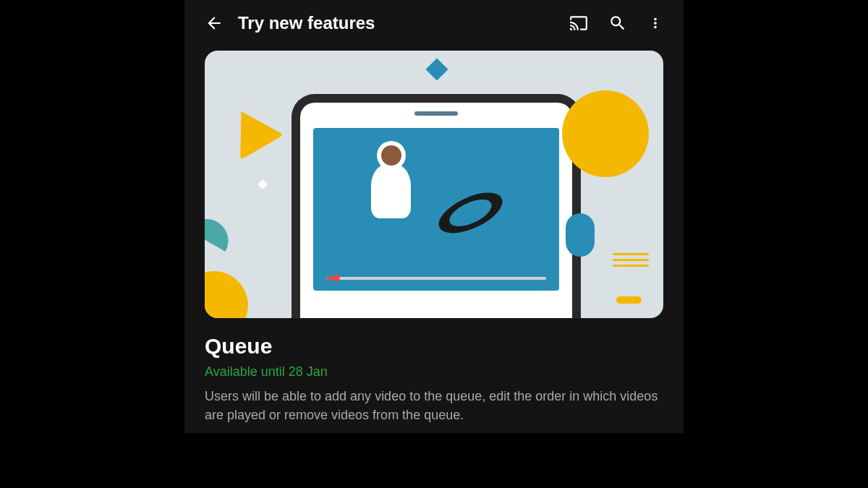 The width and height of the screenshot is (868, 488). I want to click on video-frame, so click(436, 210).